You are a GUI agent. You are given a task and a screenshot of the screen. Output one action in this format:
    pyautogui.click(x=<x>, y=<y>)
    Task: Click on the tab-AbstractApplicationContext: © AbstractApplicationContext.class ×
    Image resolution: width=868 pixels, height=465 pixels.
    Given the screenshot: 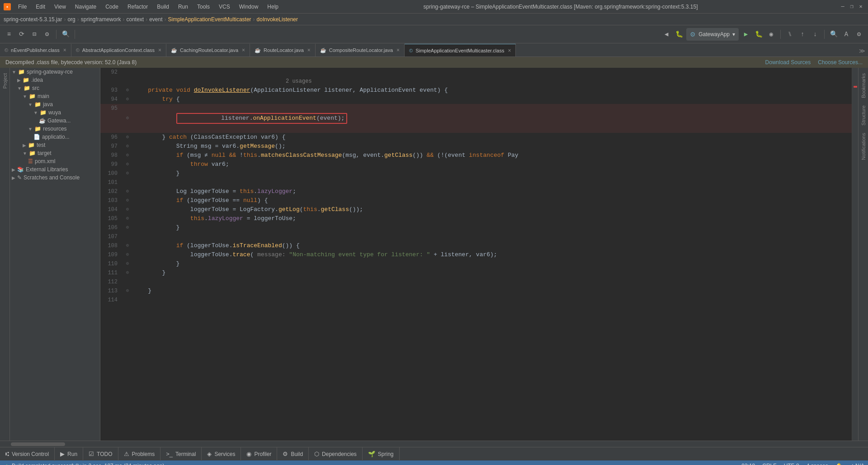 What is the action you would take?
    pyautogui.click(x=119, y=50)
    